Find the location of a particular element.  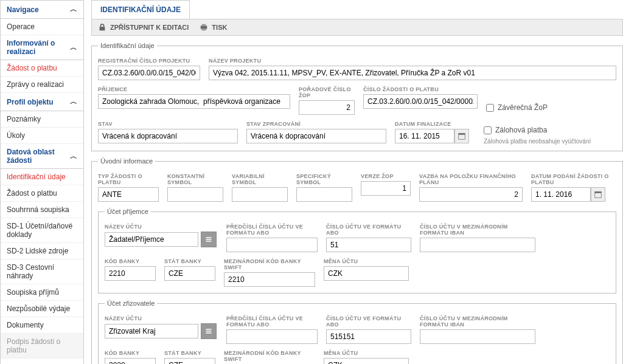

label-stav-zprac: STAV ZPRACOVÁNÍ is located at coordinates (316, 124).